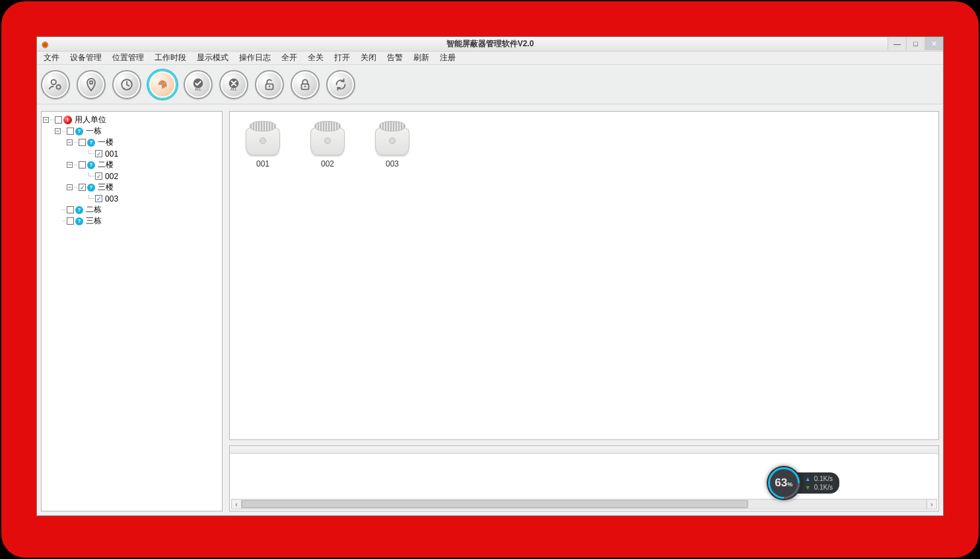  What do you see at coordinates (91, 85) in the screenshot?
I see `location-pin-icon` at bounding box center [91, 85].